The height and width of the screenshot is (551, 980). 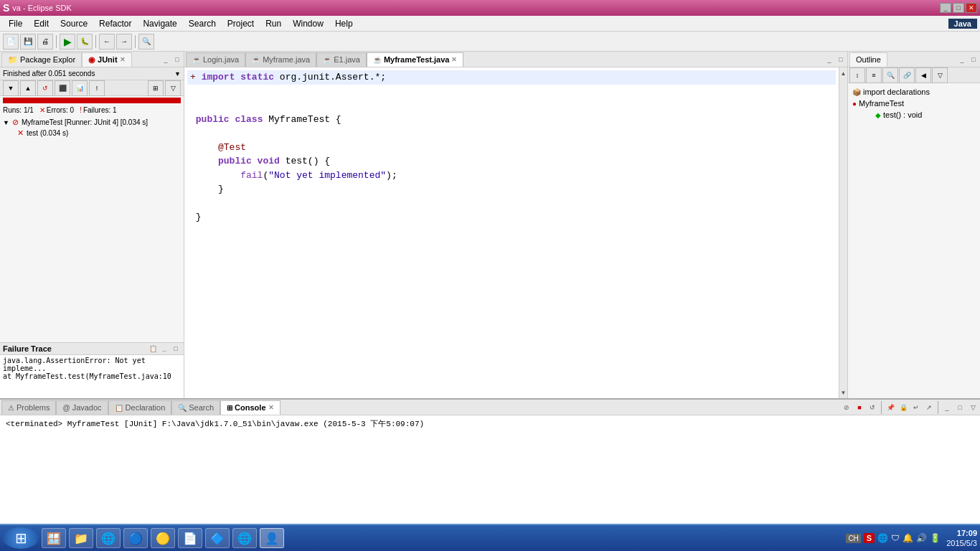 I want to click on console-scroll-lock-btn: 🔒, so click(x=903, y=408).